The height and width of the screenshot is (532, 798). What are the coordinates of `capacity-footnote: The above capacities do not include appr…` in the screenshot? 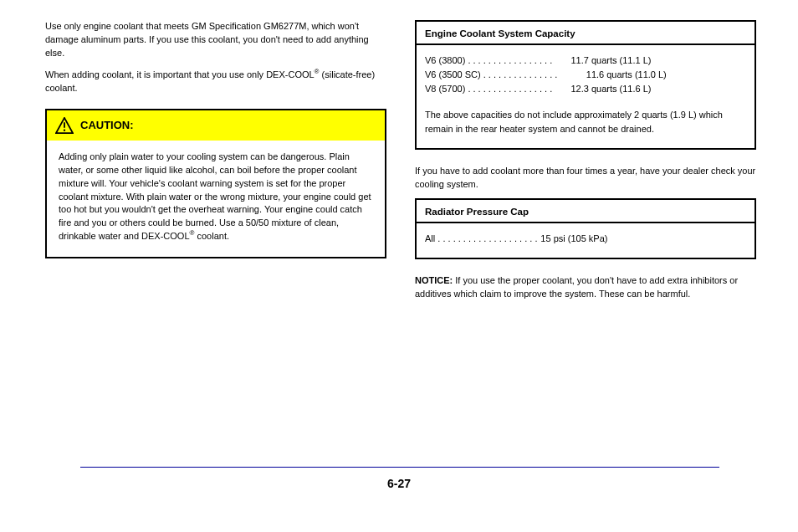 It's located at (586, 122).